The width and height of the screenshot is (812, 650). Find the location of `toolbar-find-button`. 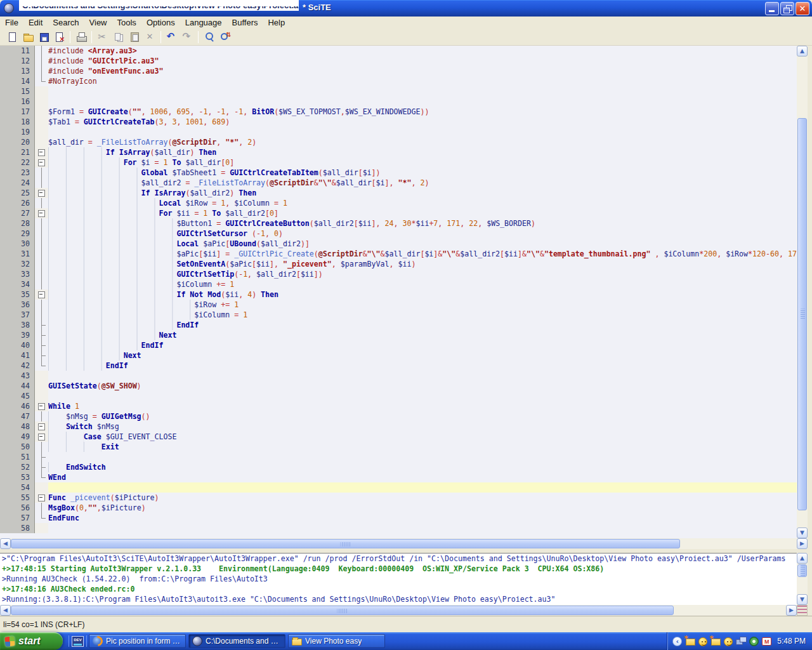

toolbar-find-button is located at coordinates (209, 37).